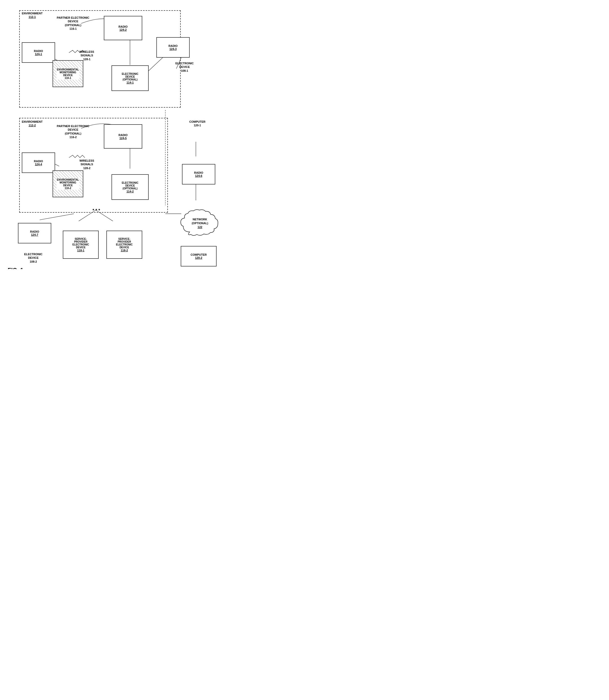 This screenshot has width=609, height=700. Describe the element at coordinates (198, 174) in the screenshot. I see `radio-124-6: RADIO 124-6` at that location.